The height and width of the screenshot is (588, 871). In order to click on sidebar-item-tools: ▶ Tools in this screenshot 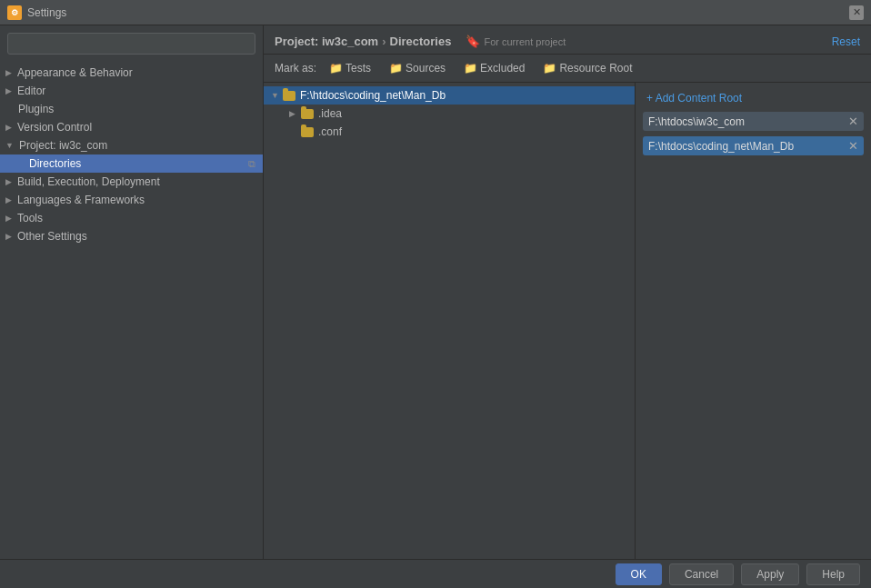, I will do `click(131, 218)`.